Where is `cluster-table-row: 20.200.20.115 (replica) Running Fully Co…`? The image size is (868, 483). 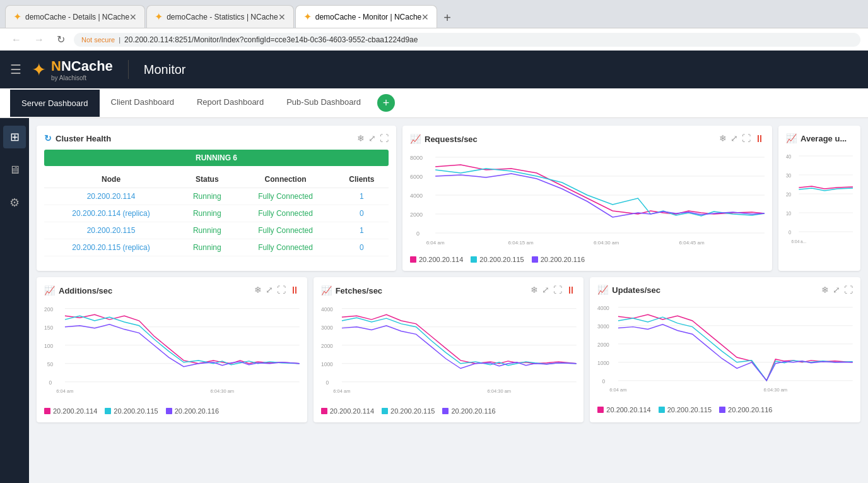 cluster-table-row: 20.200.20.115 (replica) Running Fully Co… is located at coordinates (216, 247).